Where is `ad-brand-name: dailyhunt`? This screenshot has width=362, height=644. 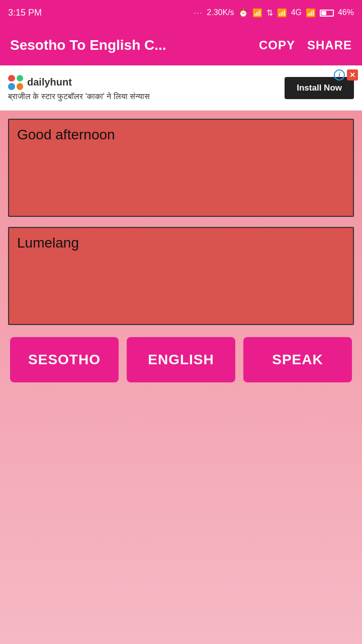 ad-brand-name: dailyhunt is located at coordinates (49, 83).